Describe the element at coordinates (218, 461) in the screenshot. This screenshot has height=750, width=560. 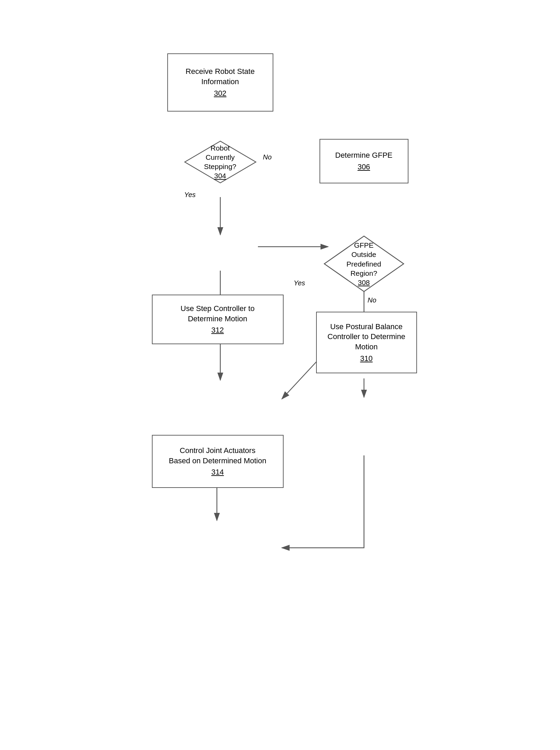
I see `node-314: Control Joint ActuatorsBased on Determin…` at that location.